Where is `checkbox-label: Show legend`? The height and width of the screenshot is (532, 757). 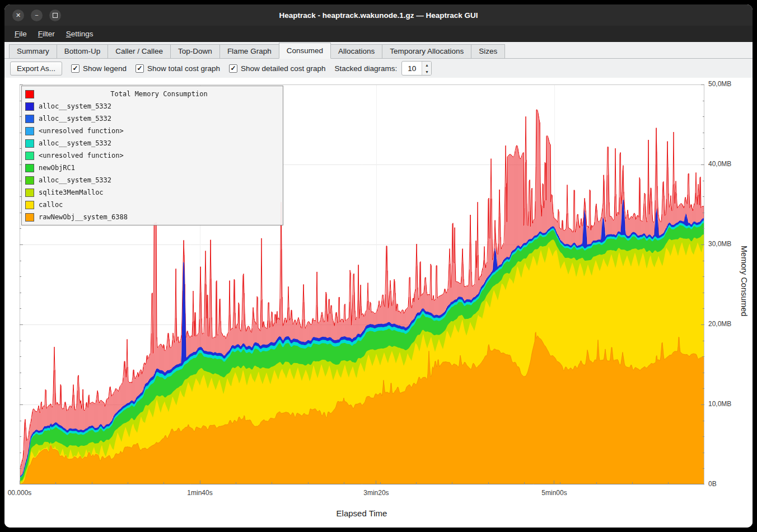 checkbox-label: Show legend is located at coordinates (105, 68).